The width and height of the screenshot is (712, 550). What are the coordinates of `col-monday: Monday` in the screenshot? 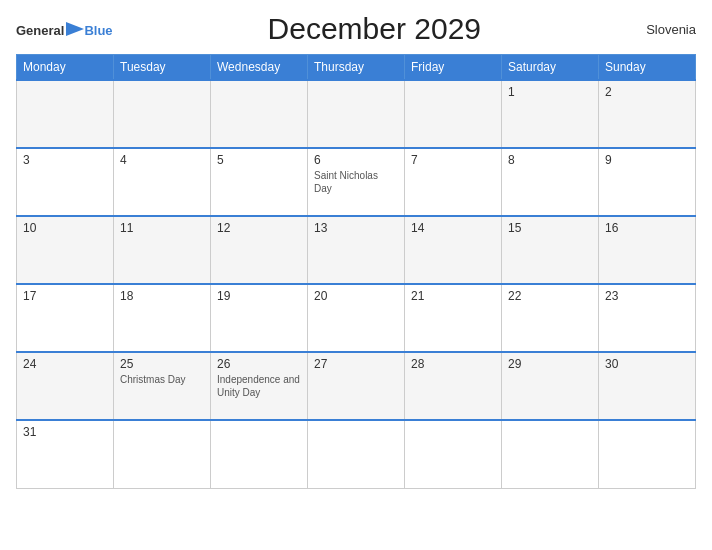 It's located at (66, 68).